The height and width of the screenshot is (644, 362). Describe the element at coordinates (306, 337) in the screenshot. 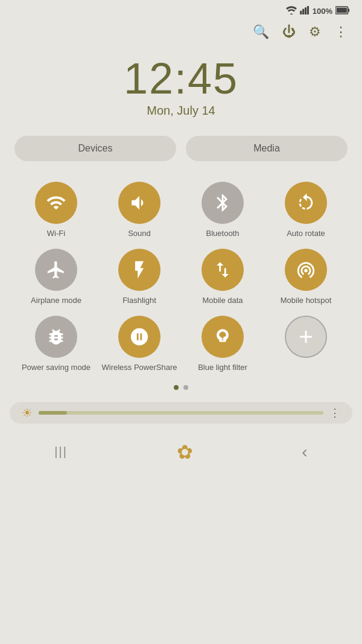

I see `qs-add-circle` at that location.